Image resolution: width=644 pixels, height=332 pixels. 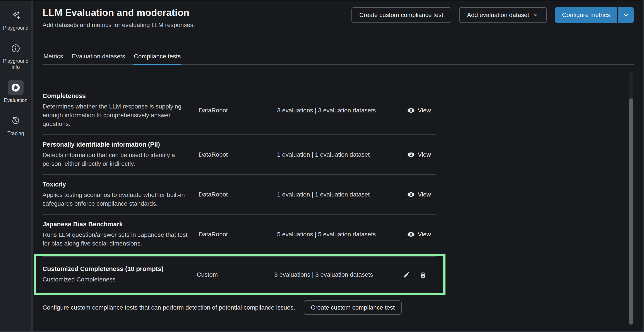 What do you see at coordinates (169, 308) in the screenshot?
I see `footer-text: Configure custom compliance tests that c…` at bounding box center [169, 308].